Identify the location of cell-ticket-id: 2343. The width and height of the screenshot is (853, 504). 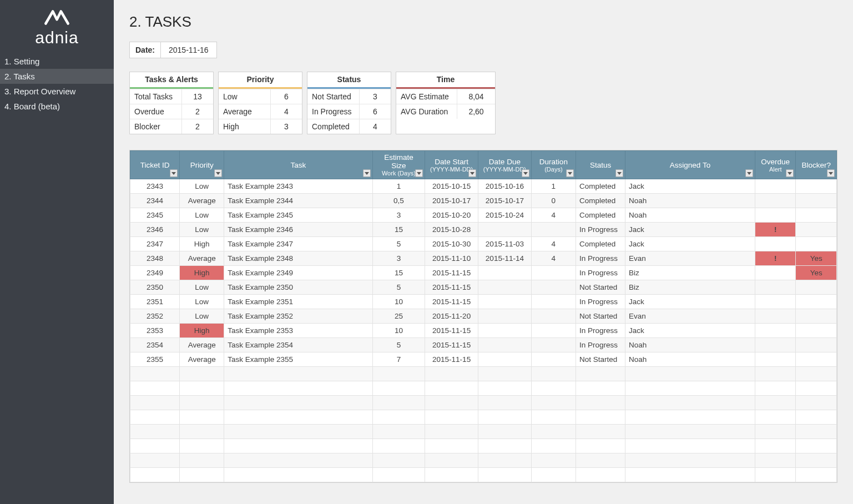
(155, 187).